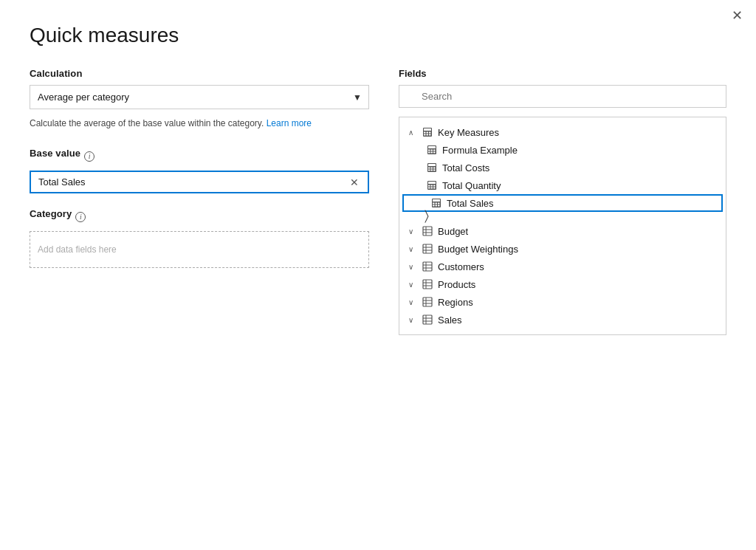 This screenshot has height=550, width=756. I want to click on calculation-select-wrapper: Average per category Sum Count Max Min ▼, so click(199, 97).